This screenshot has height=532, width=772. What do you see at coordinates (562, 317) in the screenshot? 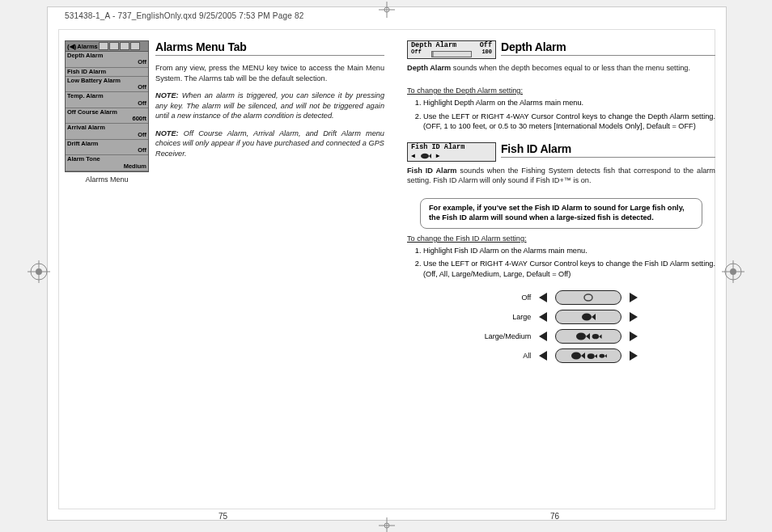
I see `fish-option-row: Large` at bounding box center [562, 317].